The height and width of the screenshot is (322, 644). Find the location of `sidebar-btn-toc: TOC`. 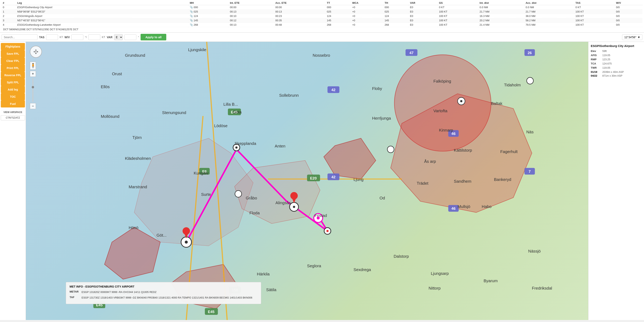

sidebar-btn-toc: TOC is located at coordinates (13, 97).